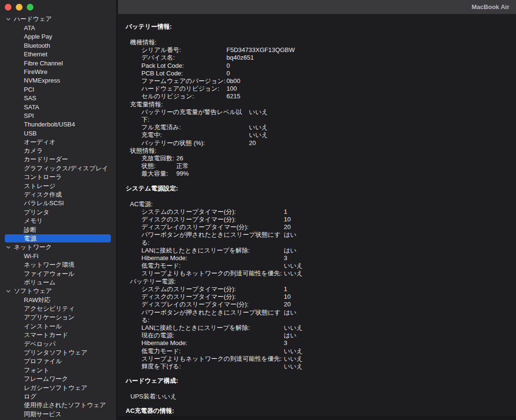 This screenshot has width=516, height=420. Describe the element at coordinates (9, 247) in the screenshot. I see `chevron-down-icon` at that location.